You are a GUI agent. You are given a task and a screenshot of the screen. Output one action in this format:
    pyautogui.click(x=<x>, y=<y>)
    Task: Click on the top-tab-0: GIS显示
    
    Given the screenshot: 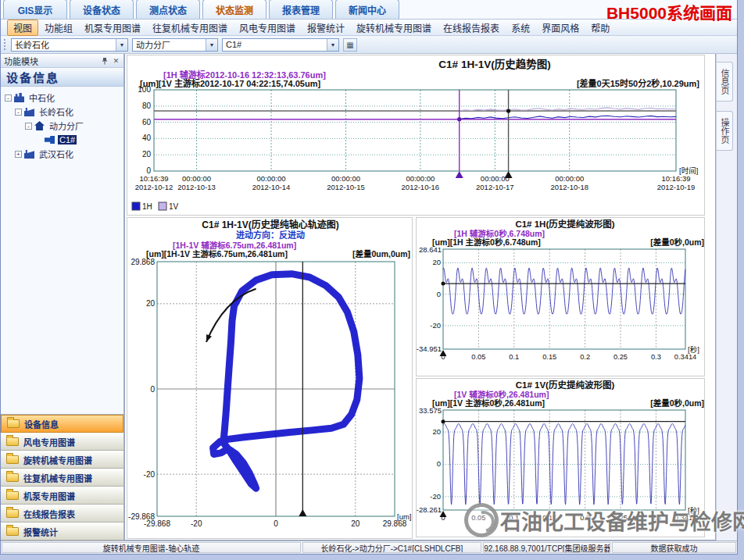 What is the action you would take?
    pyautogui.click(x=35, y=9)
    